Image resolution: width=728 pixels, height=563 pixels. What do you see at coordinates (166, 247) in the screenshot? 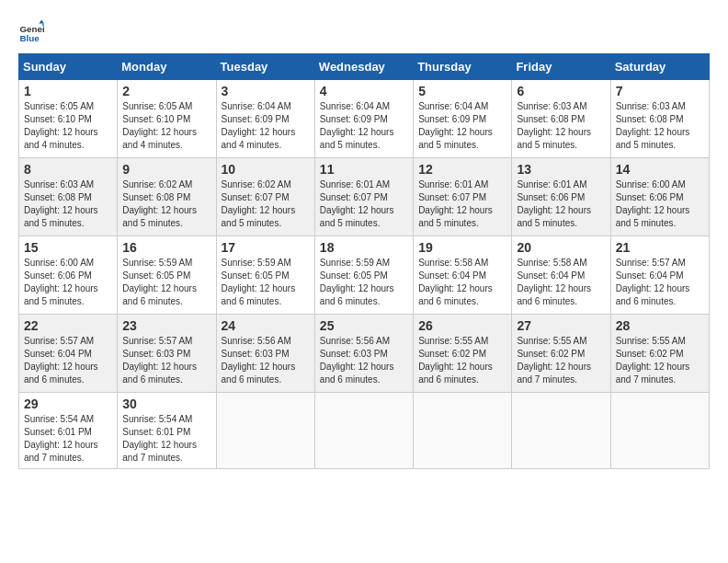
I see `day-number: 16` at bounding box center [166, 247].